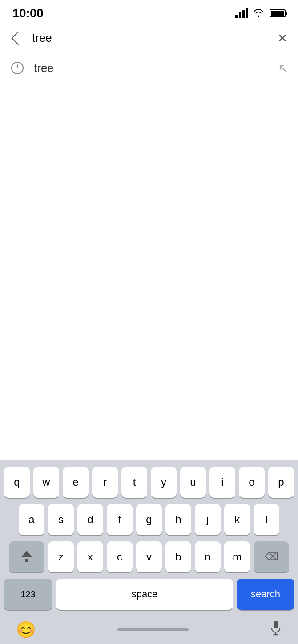  Describe the element at coordinates (120, 557) in the screenshot. I see `key-c: c` at that location.